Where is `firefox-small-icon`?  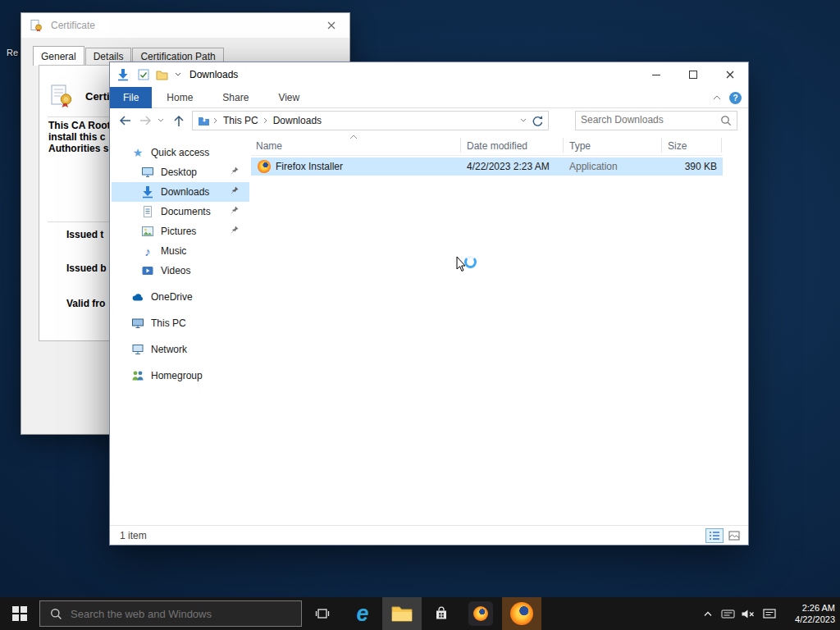
firefox-small-icon is located at coordinates (481, 614).